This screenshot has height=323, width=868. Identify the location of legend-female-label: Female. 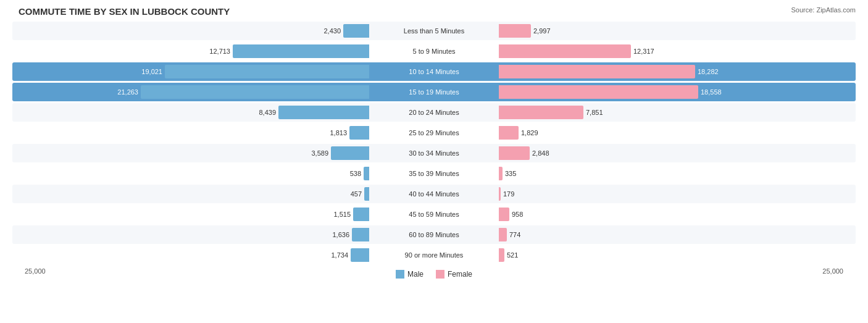
(460, 274).